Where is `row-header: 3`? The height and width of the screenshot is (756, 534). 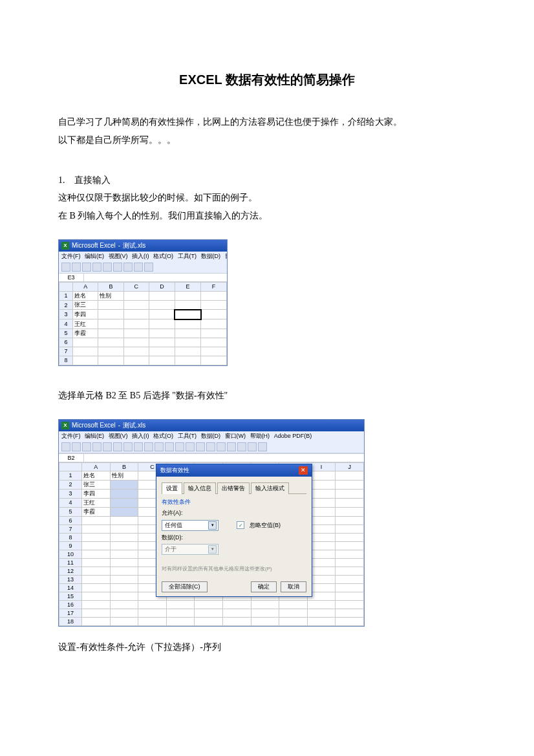
row-header: 3 is located at coordinates (66, 314).